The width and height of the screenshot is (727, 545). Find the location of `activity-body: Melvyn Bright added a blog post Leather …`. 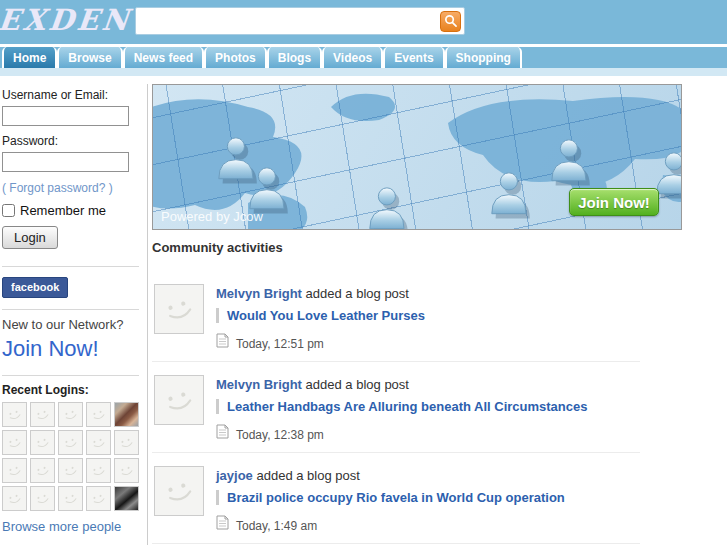

activity-body: Melvyn Bright added a blog post Leather … is located at coordinates (402, 408).